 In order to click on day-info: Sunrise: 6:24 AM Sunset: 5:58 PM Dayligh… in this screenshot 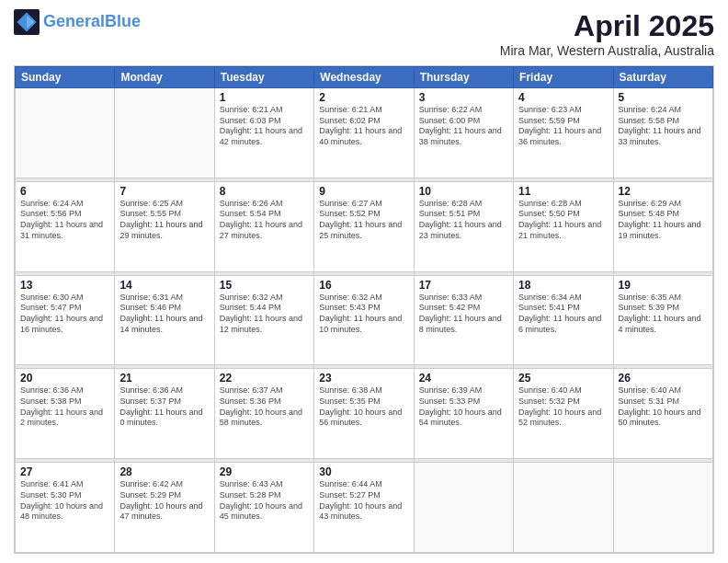, I will do `click(664, 127)`.